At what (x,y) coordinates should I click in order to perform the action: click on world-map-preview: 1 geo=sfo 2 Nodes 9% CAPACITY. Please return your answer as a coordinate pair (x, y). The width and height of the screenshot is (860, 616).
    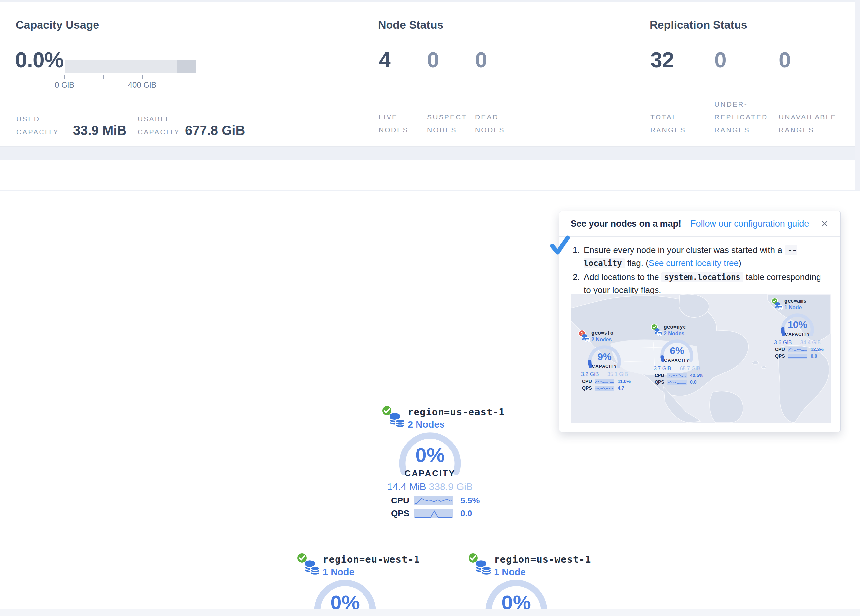
    Looking at the image, I should click on (701, 359).